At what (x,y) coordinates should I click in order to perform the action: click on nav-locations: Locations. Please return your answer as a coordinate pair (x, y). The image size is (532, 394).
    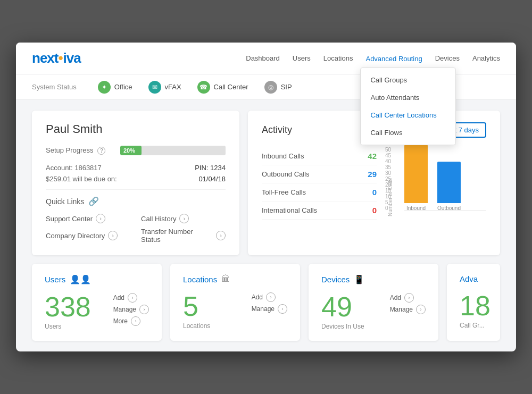
    Looking at the image, I should click on (338, 58).